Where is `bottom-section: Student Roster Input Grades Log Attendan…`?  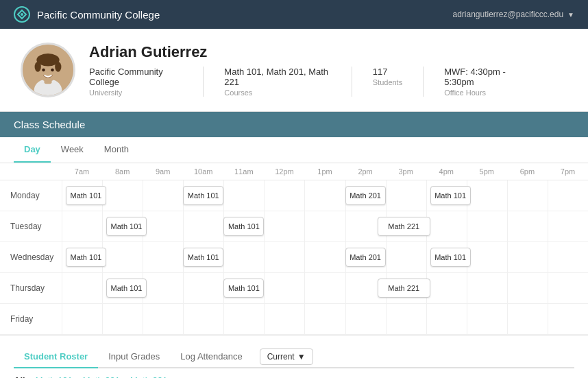 bottom-section: Student Roster Input Grades Log Attendan… is located at coordinates (294, 357).